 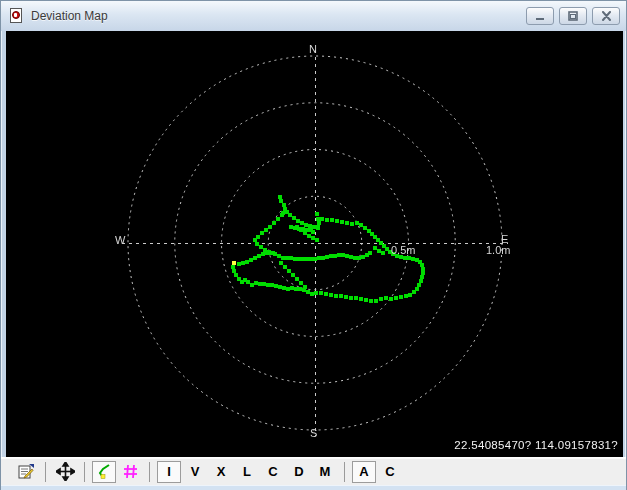 What do you see at coordinates (104, 472) in the screenshot?
I see `trail-icon` at bounding box center [104, 472].